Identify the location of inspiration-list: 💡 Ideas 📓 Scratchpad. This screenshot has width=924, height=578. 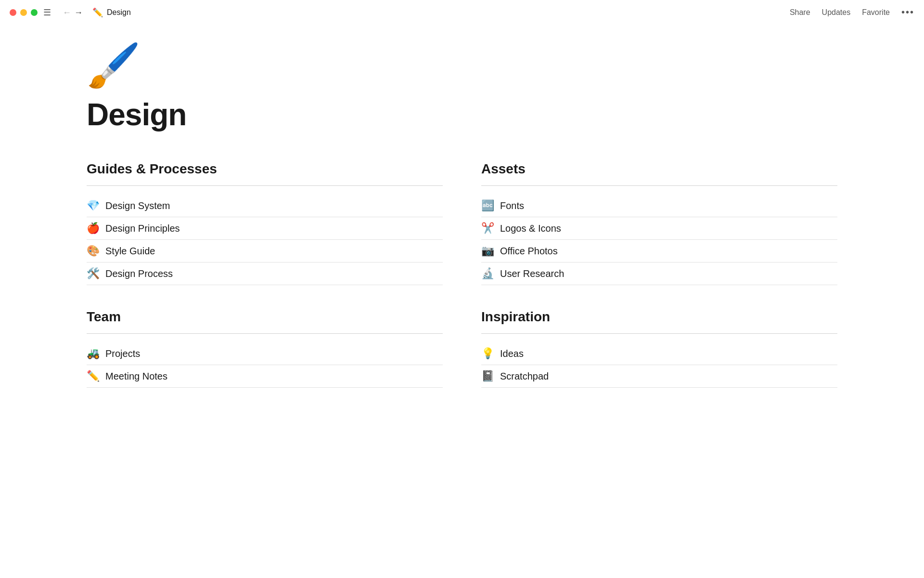
(659, 365).